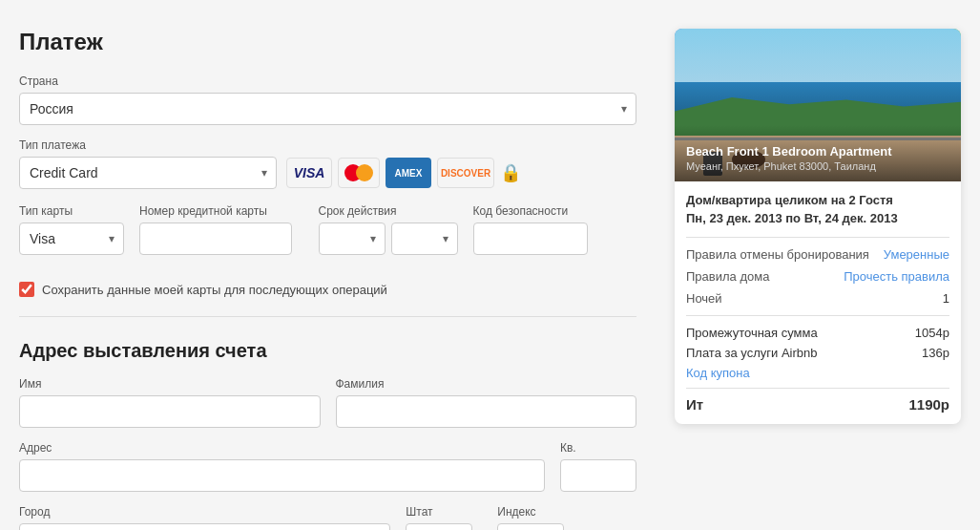 This screenshot has width=980, height=530. I want to click on mastercard-icon, so click(359, 173).